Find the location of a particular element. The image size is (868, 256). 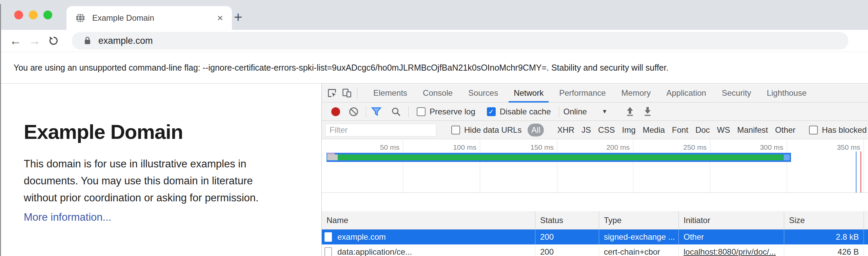

window-minimize-button is located at coordinates (33, 15).